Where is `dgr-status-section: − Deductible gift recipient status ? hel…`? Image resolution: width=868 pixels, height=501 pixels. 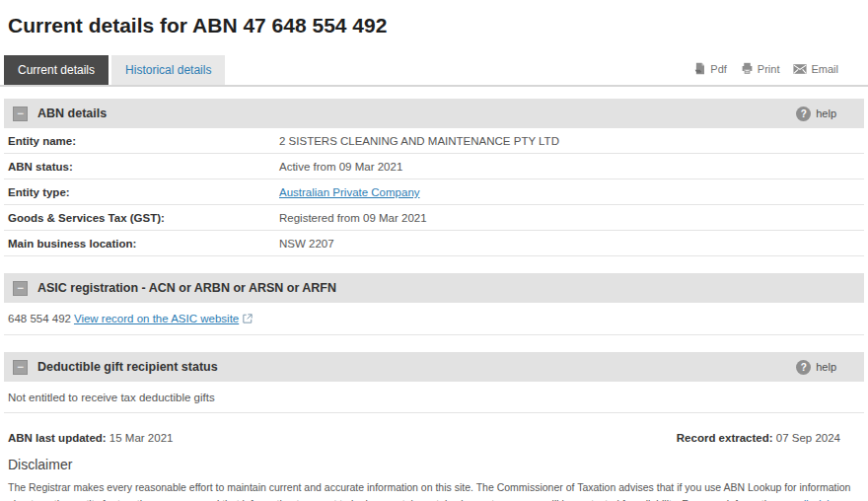 dgr-status-section: − Deductible gift recipient status ? hel… is located at coordinates (434, 383).